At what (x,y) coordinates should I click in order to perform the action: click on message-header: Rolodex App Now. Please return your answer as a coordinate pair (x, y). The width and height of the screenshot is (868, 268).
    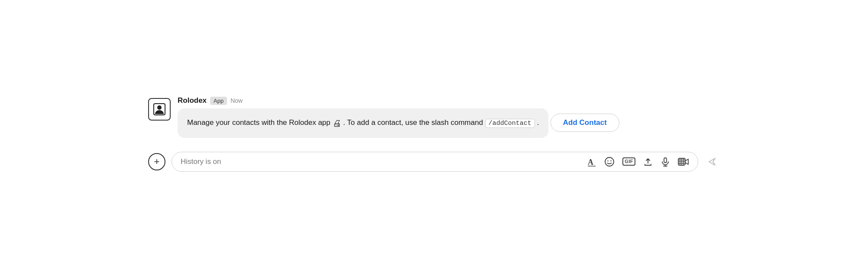
    Looking at the image, I should click on (449, 101).